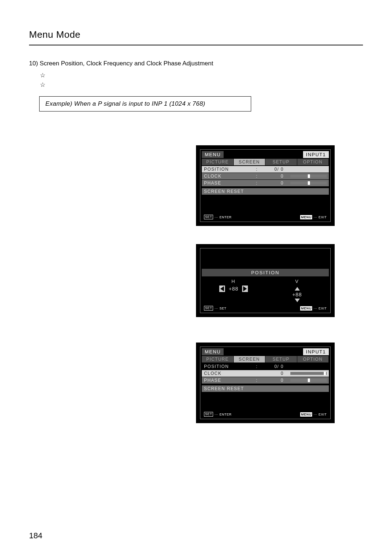 Image resolution: width=392 pixels, height=555 pixels. Describe the element at coordinates (196, 125) in the screenshot. I see `hidden-text: ' '` at that location.